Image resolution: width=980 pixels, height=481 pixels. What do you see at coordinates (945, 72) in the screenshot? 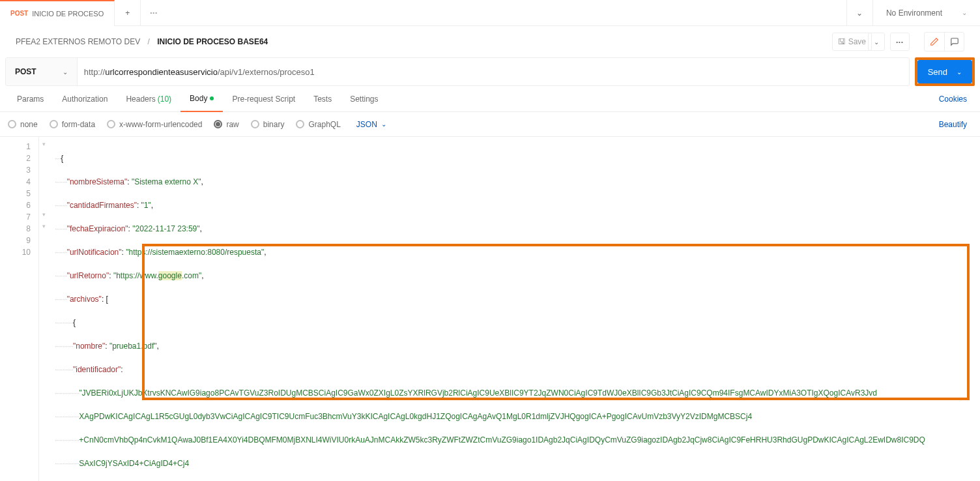
I see `send-button: Send ⌄` at bounding box center [945, 72].